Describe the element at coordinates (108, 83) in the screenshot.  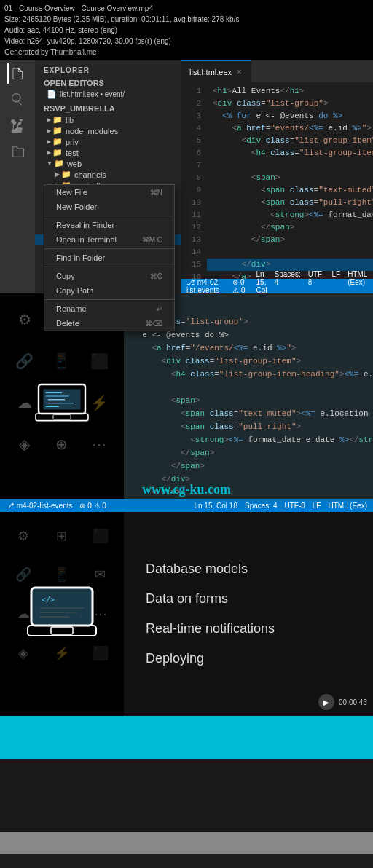
I see `open-editors-section: OPEN EDITORS` at that location.